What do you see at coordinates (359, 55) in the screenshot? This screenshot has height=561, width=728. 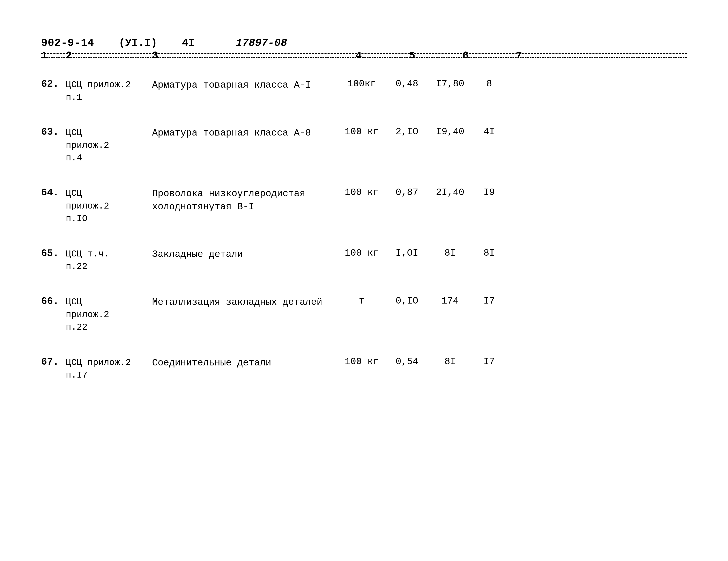 I see `col-num-4: 4` at bounding box center [359, 55].